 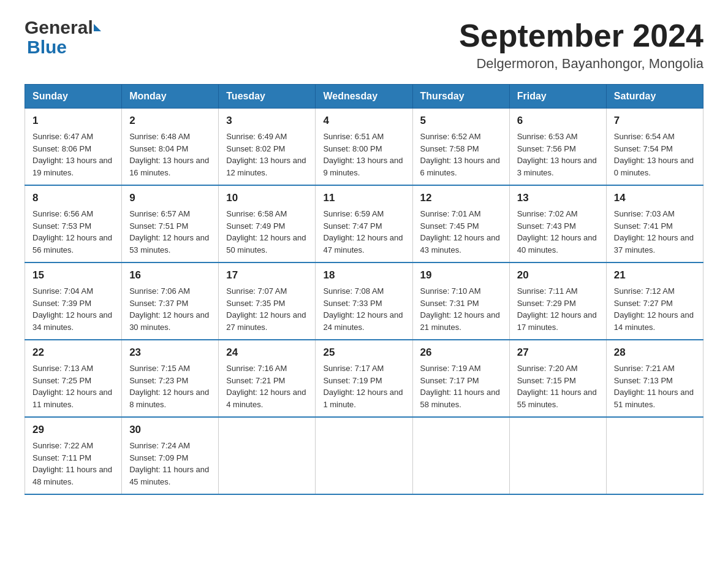 I want to click on day-number: 14, so click(x=654, y=198).